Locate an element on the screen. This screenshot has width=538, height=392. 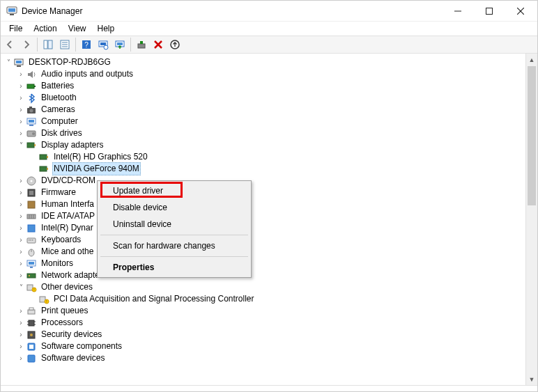
tree-category: › Disk drives is located at coordinates (265, 134).